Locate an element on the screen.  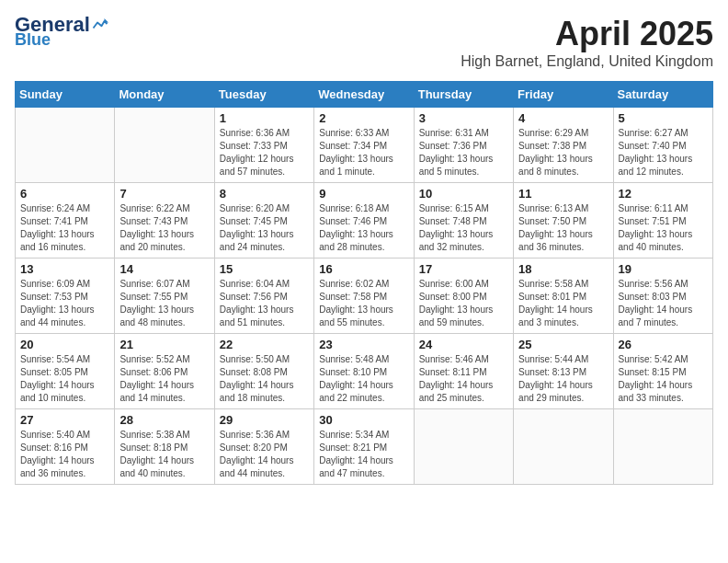
calendar-cell: 24Sunrise: 5:46 AM Sunset: 8:11 PM Dayli… is located at coordinates (463, 372).